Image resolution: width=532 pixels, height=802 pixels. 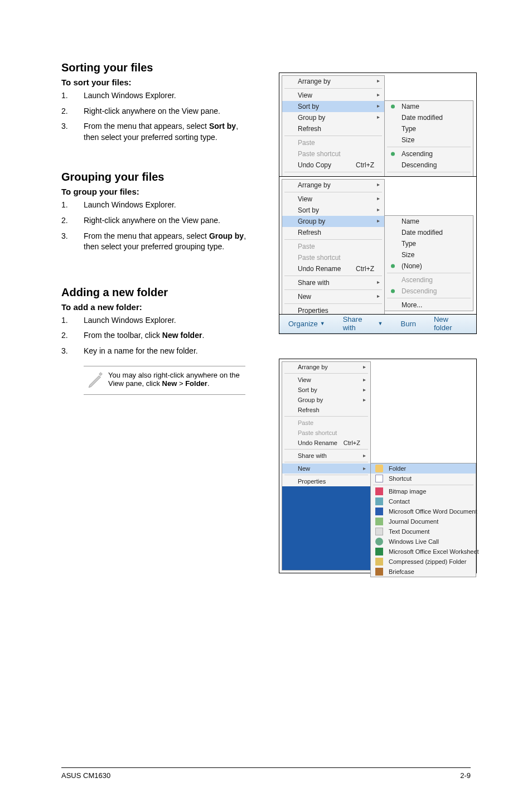 I want to click on new-livecall: Windows Live Call, so click(x=423, y=542).